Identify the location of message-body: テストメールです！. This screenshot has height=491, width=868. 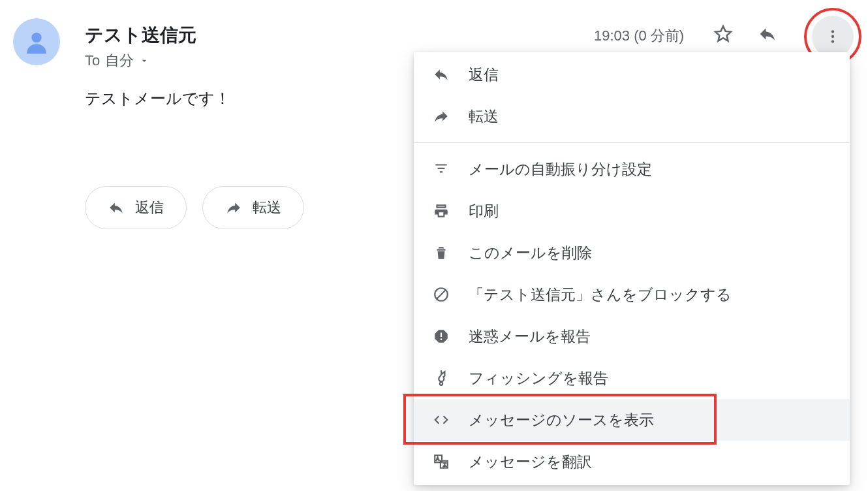
(158, 99).